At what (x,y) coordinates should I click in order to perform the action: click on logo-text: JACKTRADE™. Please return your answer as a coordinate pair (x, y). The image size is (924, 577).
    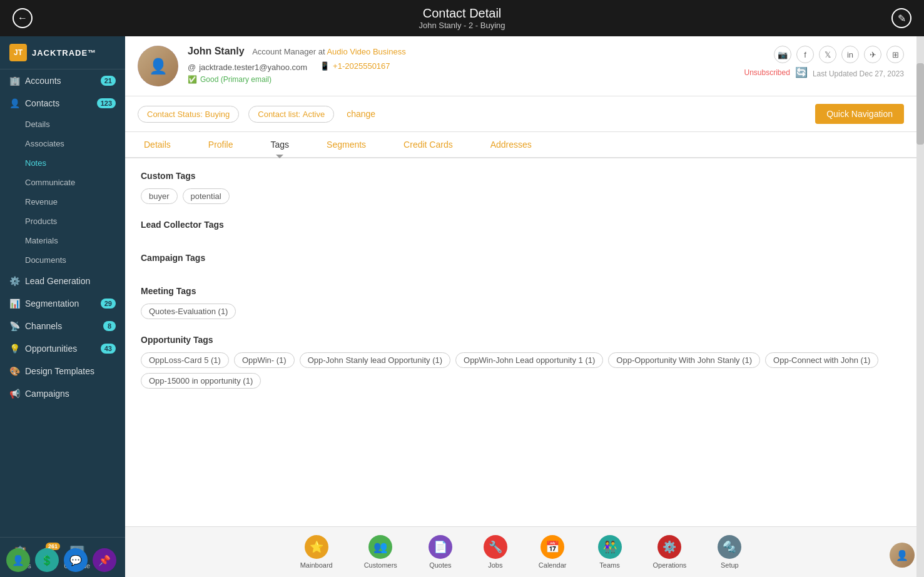
    Looking at the image, I should click on (64, 53).